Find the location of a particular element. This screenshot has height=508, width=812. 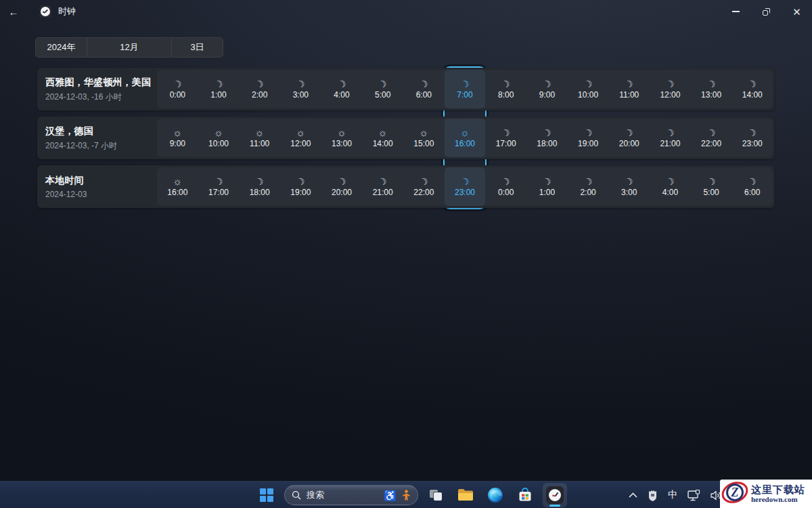

time-cell: ☽7:00 is located at coordinates (466, 89).